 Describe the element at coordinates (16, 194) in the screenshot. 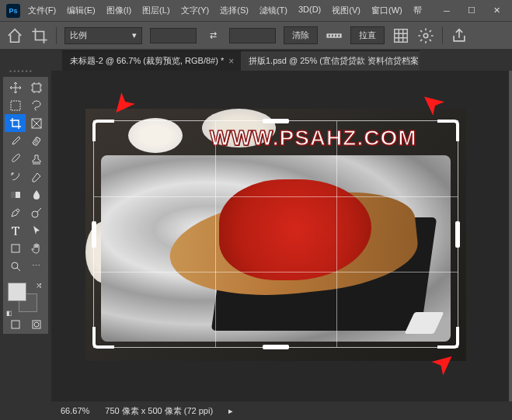

I see `gradient-tool` at that location.